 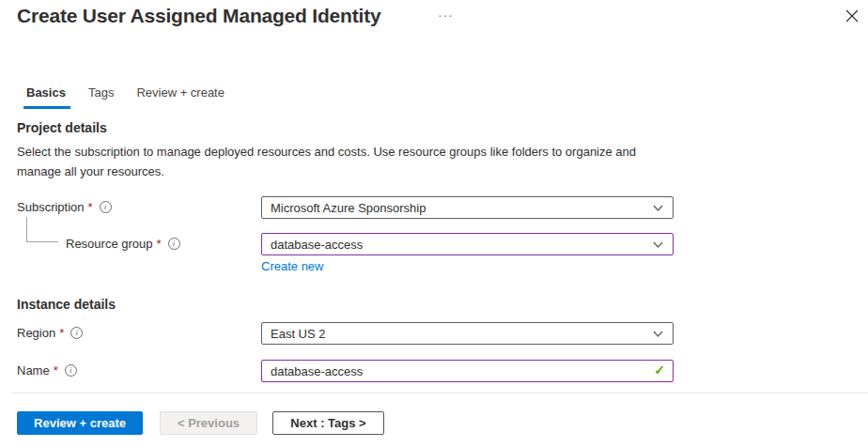 What do you see at coordinates (199, 16) in the screenshot?
I see `page-title: Create User Assigned Managed Identity` at bounding box center [199, 16].